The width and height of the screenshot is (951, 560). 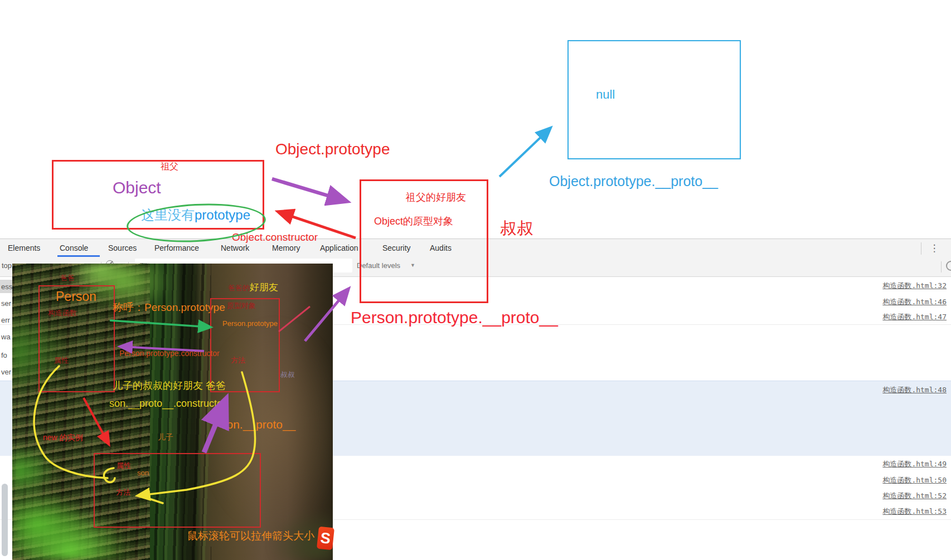 I want to click on tab-sources: Sources, so click(x=123, y=249).